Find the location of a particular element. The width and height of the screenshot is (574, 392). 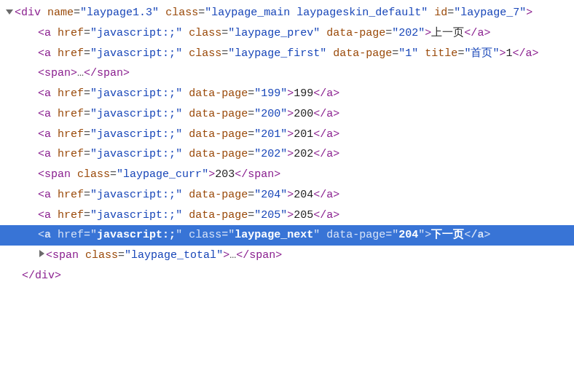

dom-node-a-page: <a href="javascript:;" data-page="205">2… is located at coordinates (287, 216).